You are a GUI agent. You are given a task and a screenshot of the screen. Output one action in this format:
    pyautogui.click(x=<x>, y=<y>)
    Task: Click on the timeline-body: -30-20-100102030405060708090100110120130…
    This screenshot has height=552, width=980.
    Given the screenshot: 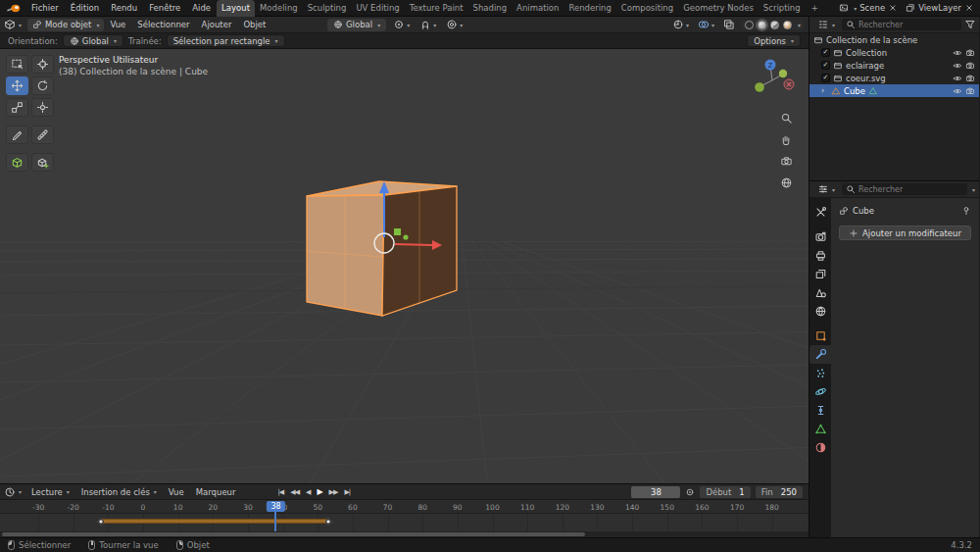 What is the action you would take?
    pyautogui.click(x=404, y=519)
    